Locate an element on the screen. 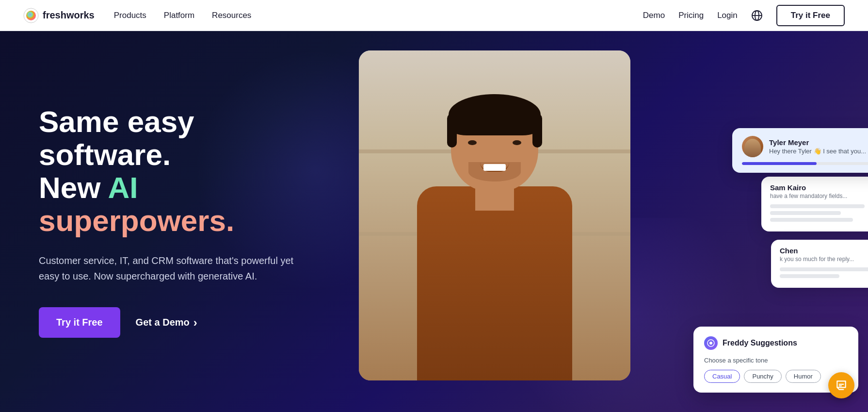 The image size is (868, 412). sam-card: Sam Kairo have a few mandatory fields... is located at coordinates (815, 204).